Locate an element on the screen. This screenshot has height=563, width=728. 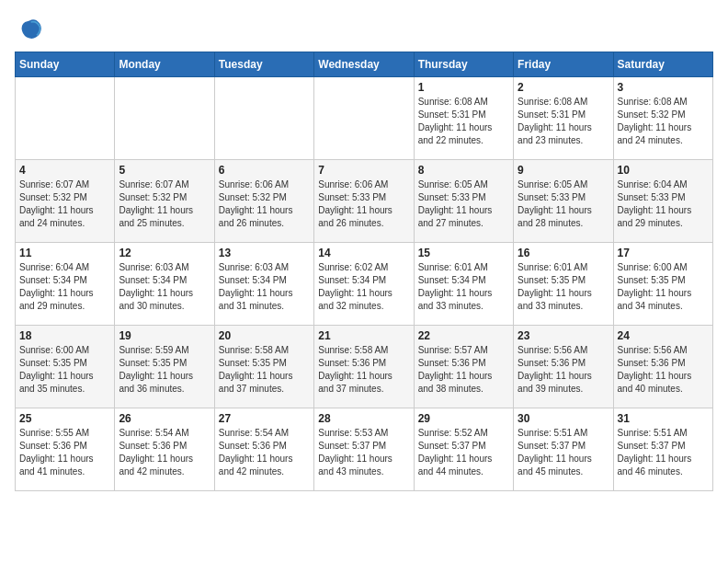
day-info: Sunrise: 6:04 AM Sunset: 5:34 PM Dayligh… is located at coordinates (64, 287).